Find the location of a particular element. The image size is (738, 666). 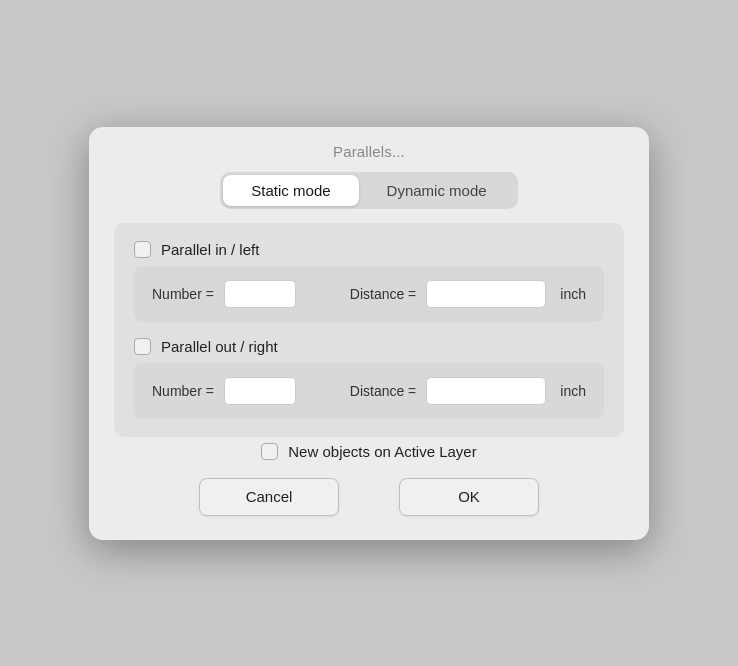

active-layer-label: New objects on Active Layer is located at coordinates (382, 452).